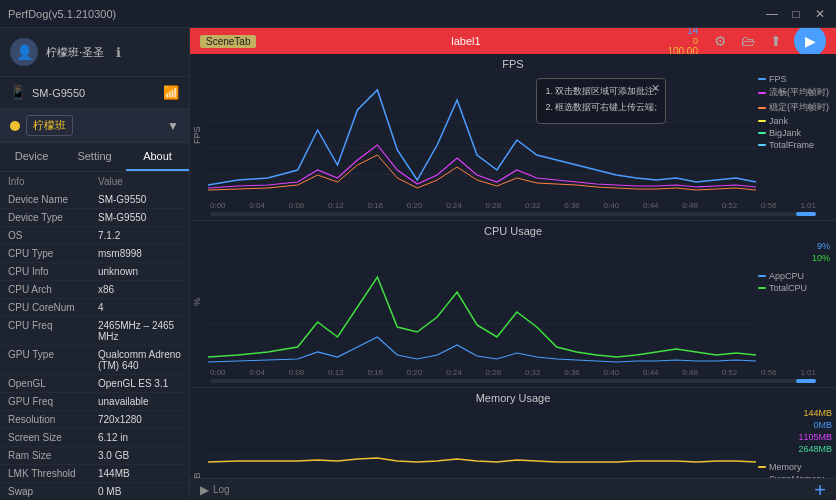 Image resolution: width=836 pixels, height=500 pixels. What do you see at coordinates (53, 272) in the screenshot?
I see `info-row-key: CPU Info` at bounding box center [53, 272].